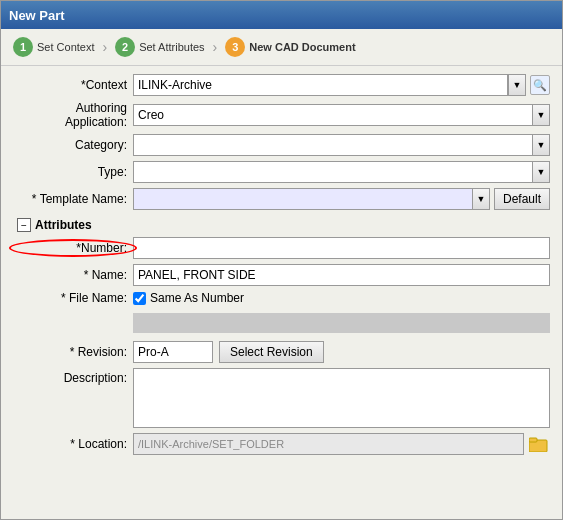 This screenshot has height=520, width=563. I want to click on select-revision-button: Select Revision, so click(272, 352).